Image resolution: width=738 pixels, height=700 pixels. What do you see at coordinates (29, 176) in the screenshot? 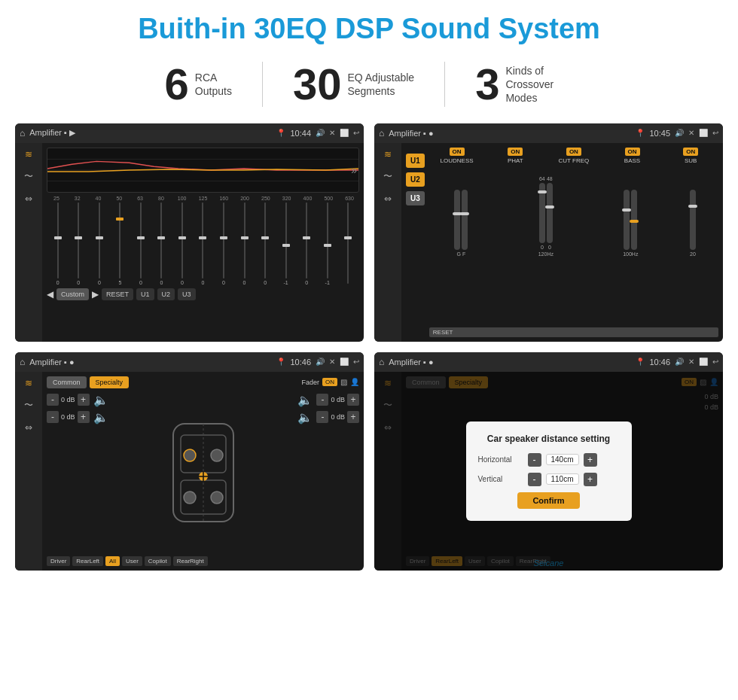
I see `wave-icon: 〜` at bounding box center [29, 176].